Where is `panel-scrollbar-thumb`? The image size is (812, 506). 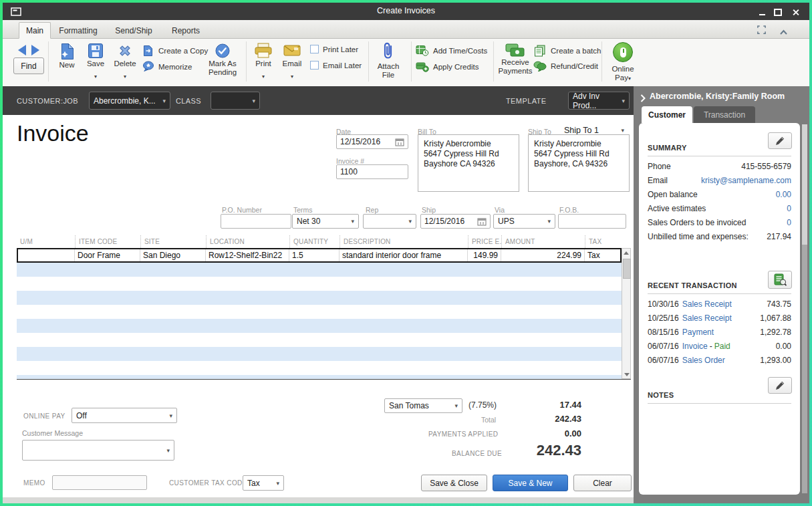 panel-scrollbar-thumb is located at coordinates (805, 184).